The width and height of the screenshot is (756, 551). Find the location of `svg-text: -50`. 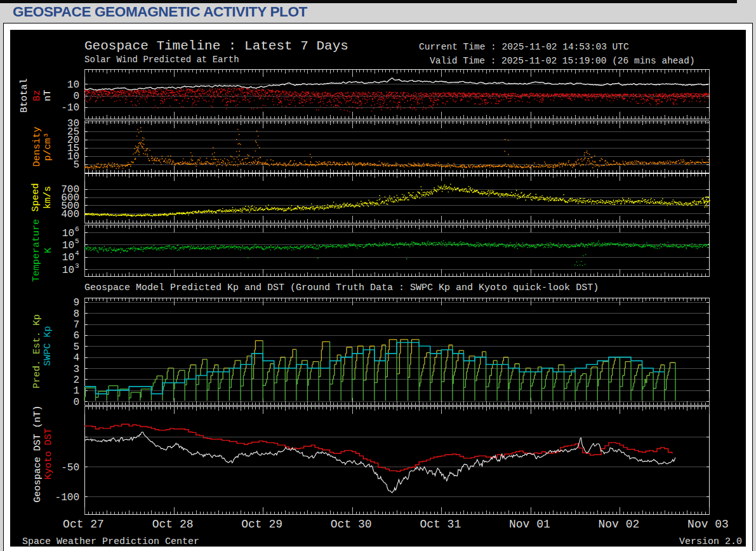

svg-text: -50 is located at coordinates (70, 468).